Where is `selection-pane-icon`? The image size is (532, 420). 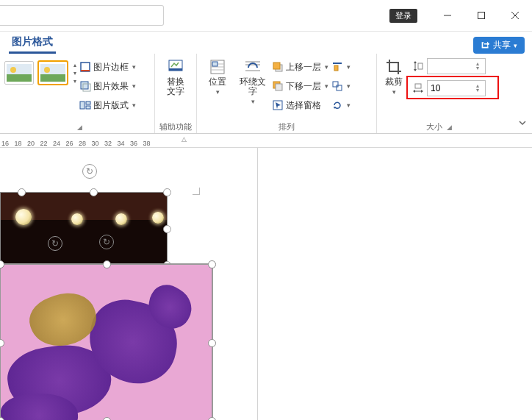
selection-pane-icon is located at coordinates (278, 105).